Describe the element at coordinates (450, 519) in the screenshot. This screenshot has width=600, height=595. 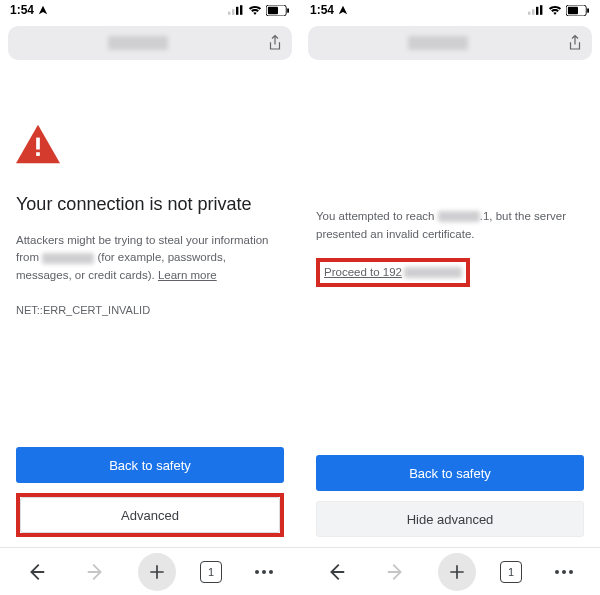
I see `hide-advanced-button: Hide advanced` at that location.